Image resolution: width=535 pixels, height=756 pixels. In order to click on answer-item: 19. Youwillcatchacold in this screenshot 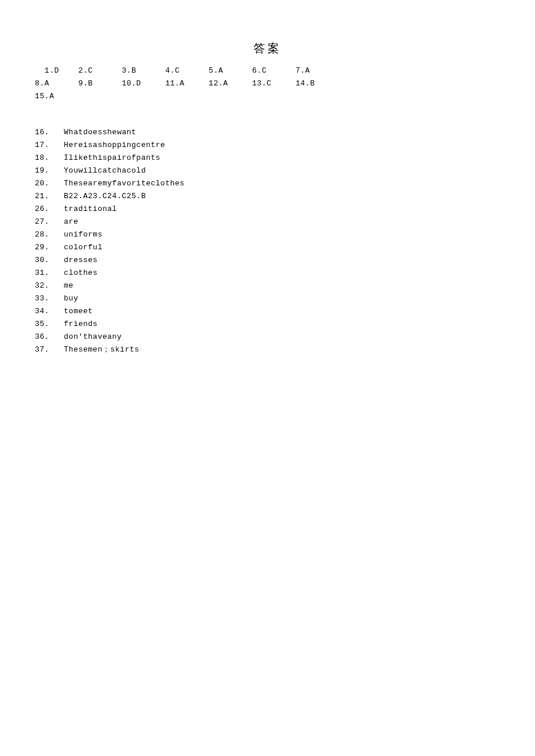, I will do `click(268, 171)`.